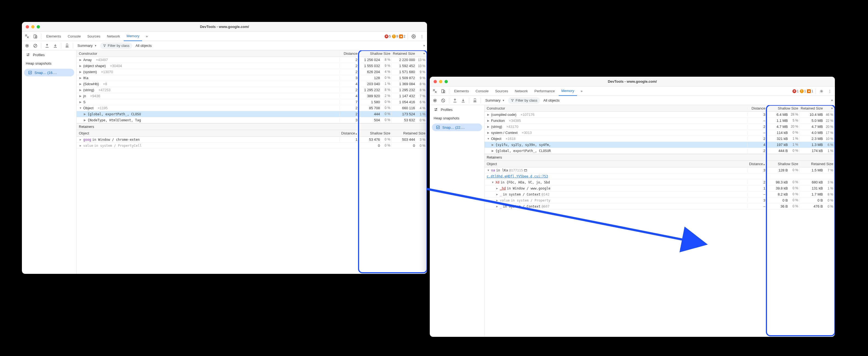 Image resolution: width=868 pixels, height=356 pixels. What do you see at coordinates (252, 90) in the screenshot?
I see `table-row: ▶(string) ×4725321 295 2328 %1 295 2328 …` at bounding box center [252, 90].